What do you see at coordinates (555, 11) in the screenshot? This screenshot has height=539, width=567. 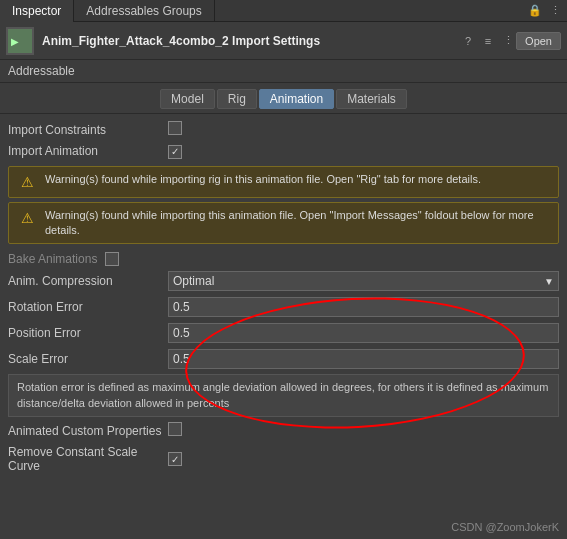 I see `more-icon: ⋮` at bounding box center [555, 11].